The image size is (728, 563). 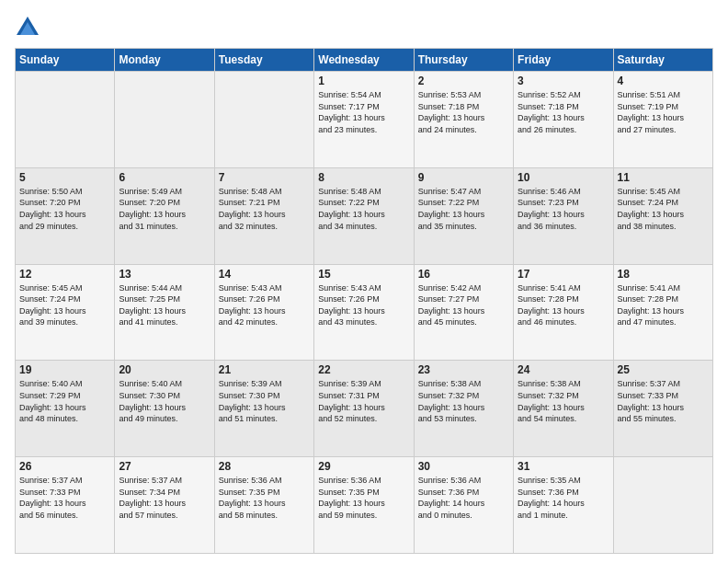 I want to click on day-cell-25: 25Sunrise: 5:37 AM Sunset: 7:33 PM Dayli…, so click(x=663, y=408).